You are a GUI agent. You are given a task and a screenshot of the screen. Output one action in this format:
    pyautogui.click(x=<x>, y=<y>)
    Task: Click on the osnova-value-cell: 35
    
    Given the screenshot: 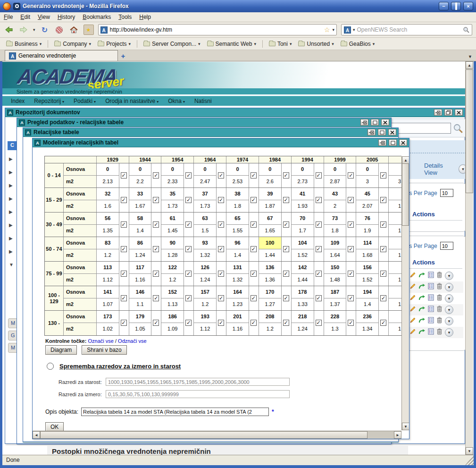 What is the action you would take?
    pyautogui.click(x=173, y=194)
    